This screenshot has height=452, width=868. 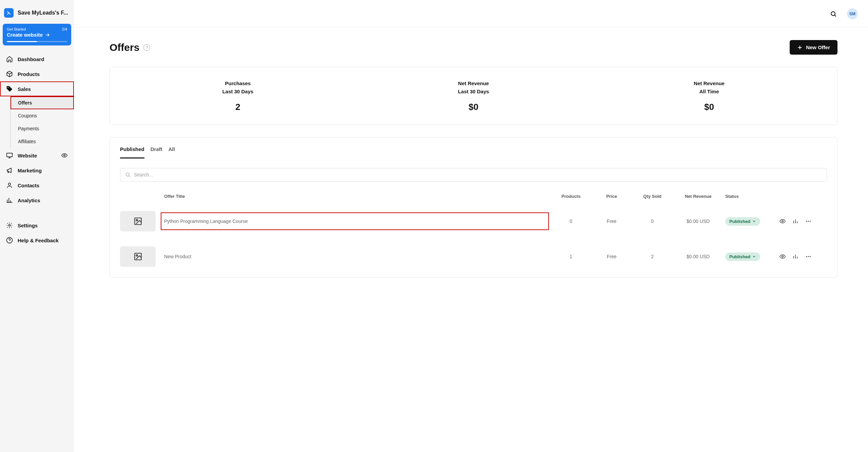 What do you see at coordinates (37, 74) in the screenshot?
I see `nav-products: Products` at bounding box center [37, 74].